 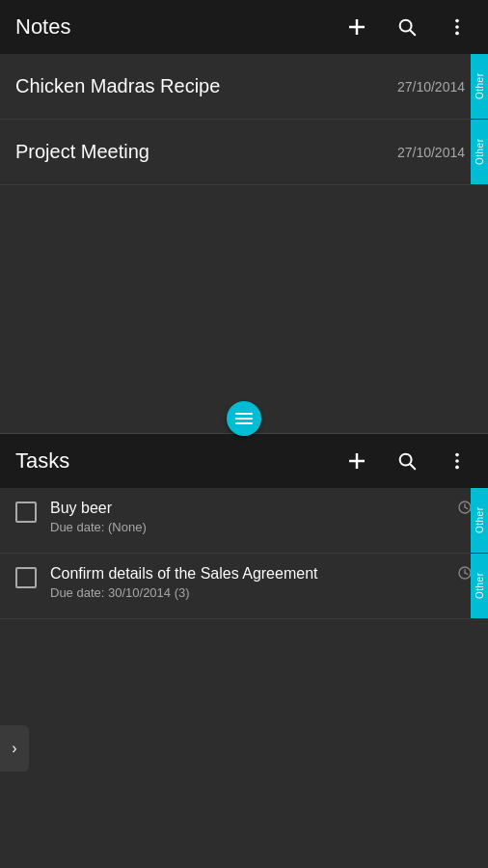 I want to click on chevron-right-icon: ›, so click(x=14, y=748).